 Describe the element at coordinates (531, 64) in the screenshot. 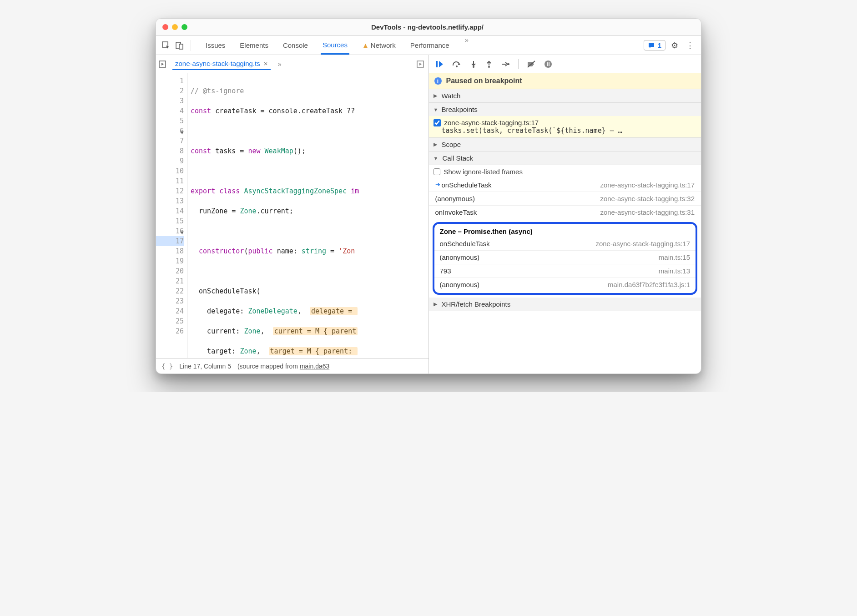

I see `deactivate-breakpoints-icon` at that location.